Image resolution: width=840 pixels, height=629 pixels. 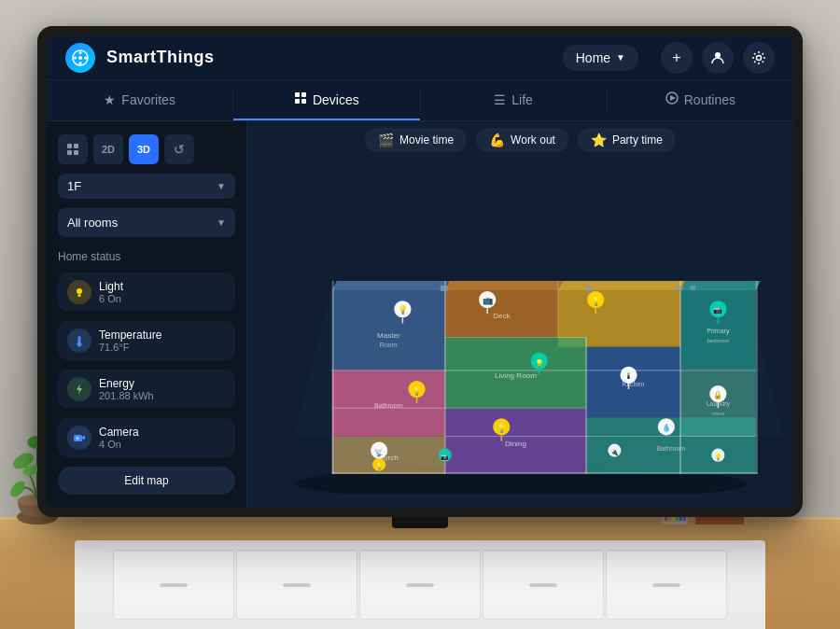 What do you see at coordinates (147, 481) in the screenshot?
I see `edit-map-button: Edit map` at bounding box center [147, 481].